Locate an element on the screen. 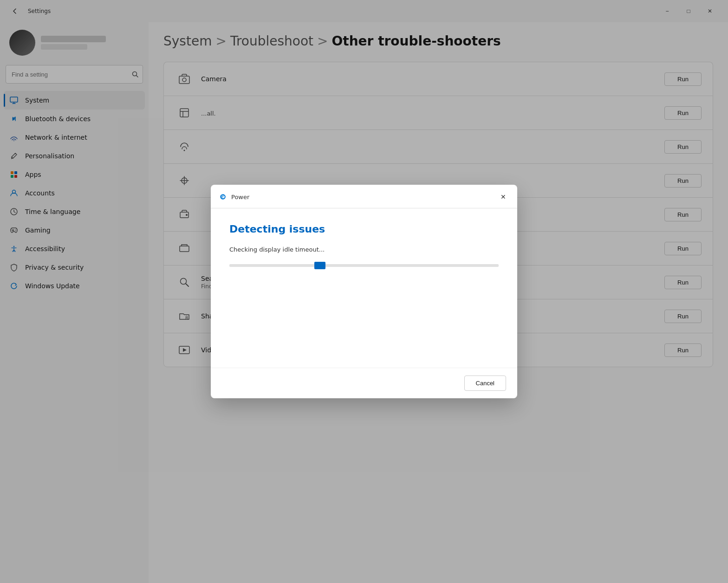  progress-bar-track is located at coordinates (364, 266).